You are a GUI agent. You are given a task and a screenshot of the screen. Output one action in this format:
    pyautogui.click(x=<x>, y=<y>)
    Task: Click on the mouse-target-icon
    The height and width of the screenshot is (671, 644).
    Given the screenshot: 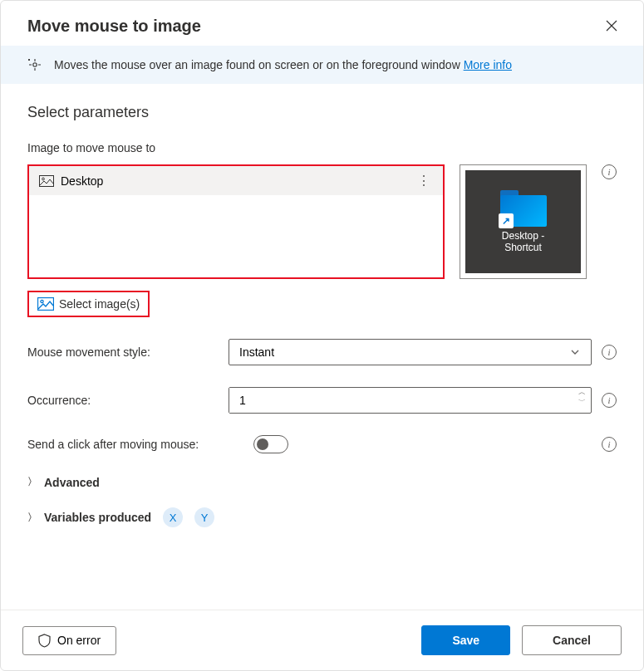 What is the action you would take?
    pyautogui.click(x=35, y=65)
    